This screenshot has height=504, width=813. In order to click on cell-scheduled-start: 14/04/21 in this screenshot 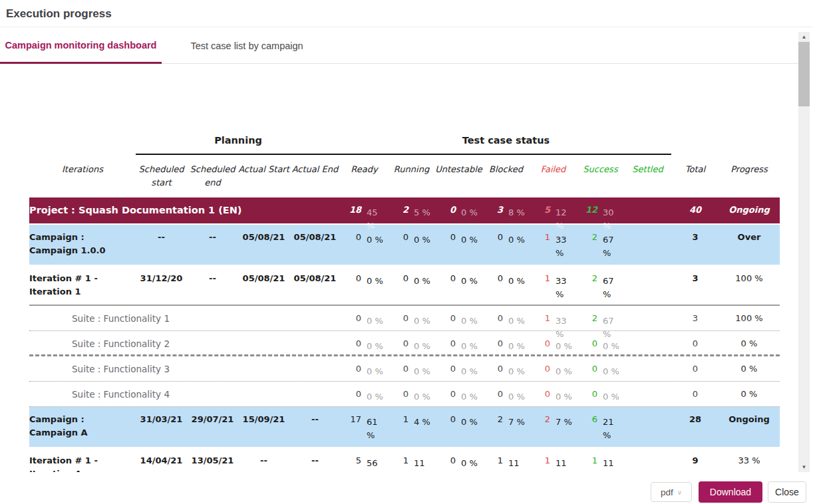, I will do `click(161, 460)`.